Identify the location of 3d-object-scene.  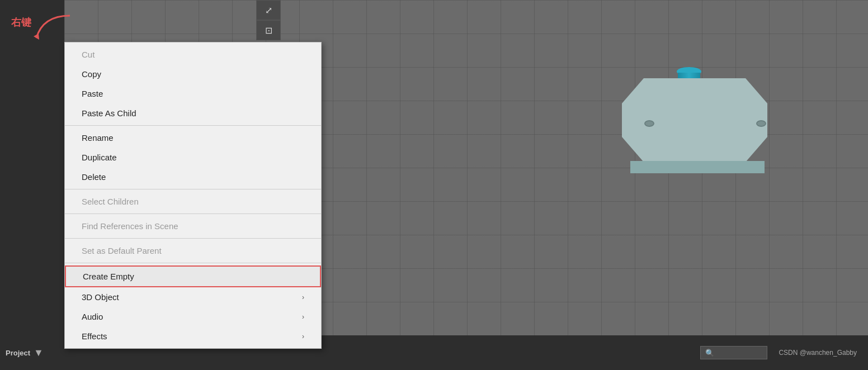
(695, 123).